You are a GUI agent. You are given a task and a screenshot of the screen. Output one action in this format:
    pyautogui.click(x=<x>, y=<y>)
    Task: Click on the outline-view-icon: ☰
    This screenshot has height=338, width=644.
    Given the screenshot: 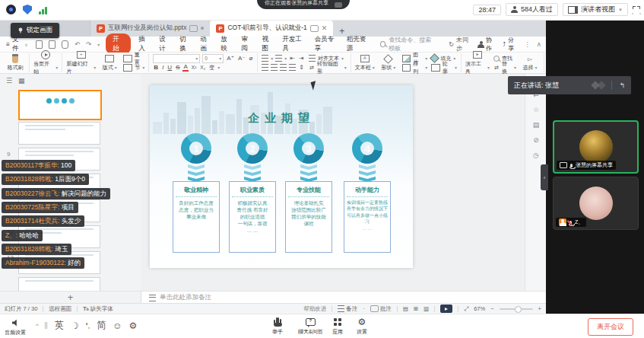 What is the action you would take?
    pyautogui.click(x=9, y=81)
    